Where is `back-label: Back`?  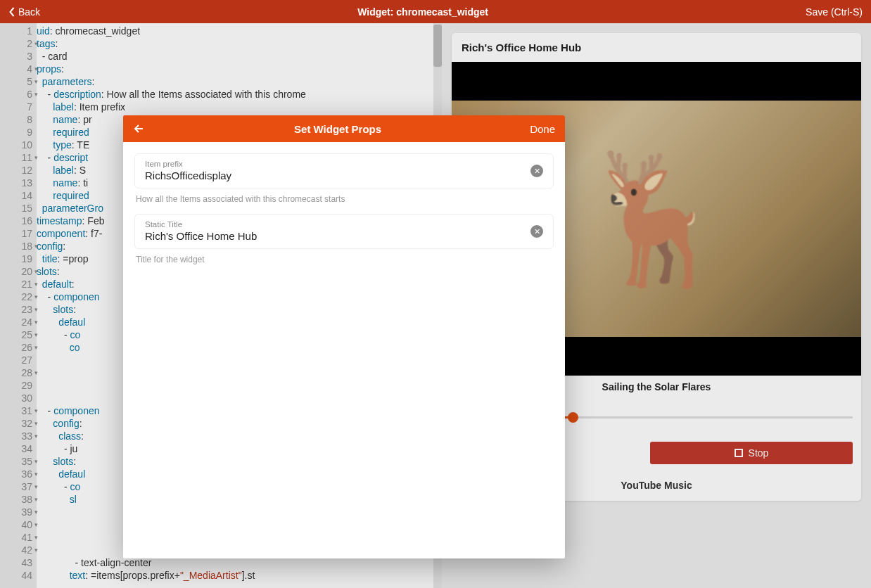
back-label: Back is located at coordinates (30, 12).